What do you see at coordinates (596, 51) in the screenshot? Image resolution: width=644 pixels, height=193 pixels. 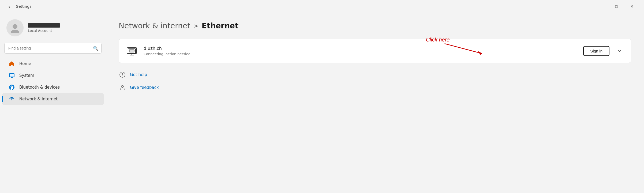 I see `sign-in-button: Sign in` at bounding box center [596, 51].